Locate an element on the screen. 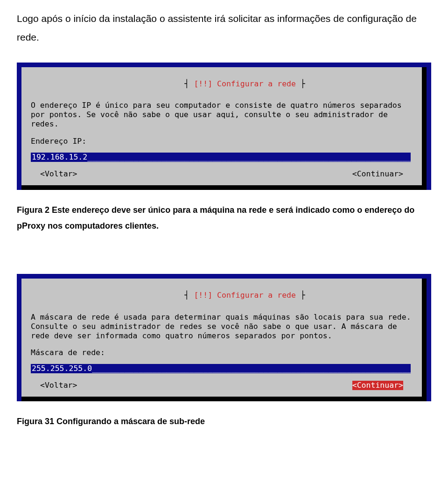 This screenshot has height=496, width=448. figure-31-caption: Figura 31 Configurando a máscara de sub-… is located at coordinates (224, 421).